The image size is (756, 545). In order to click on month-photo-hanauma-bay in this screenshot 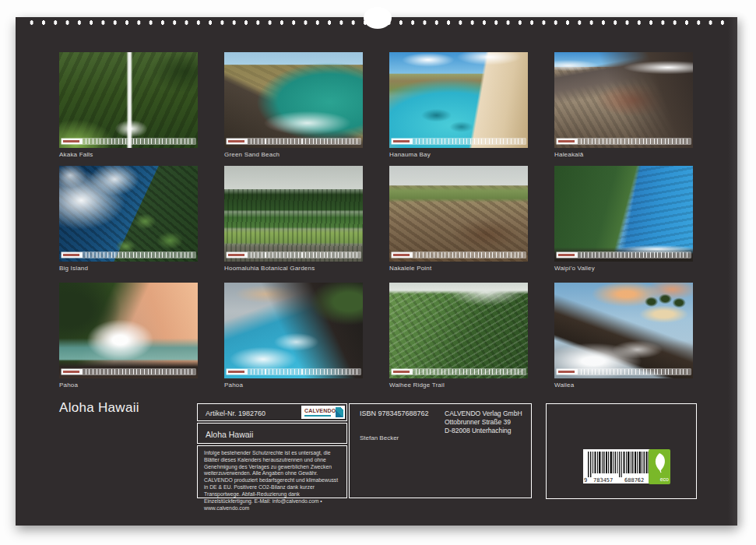, I will do `click(459, 100)`.